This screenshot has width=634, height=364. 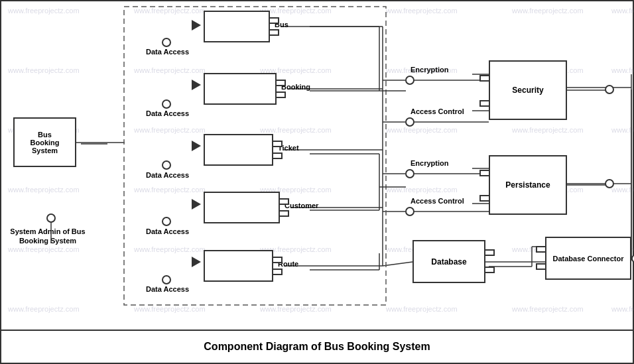 I want to click on route-arrow, so click(x=196, y=262).